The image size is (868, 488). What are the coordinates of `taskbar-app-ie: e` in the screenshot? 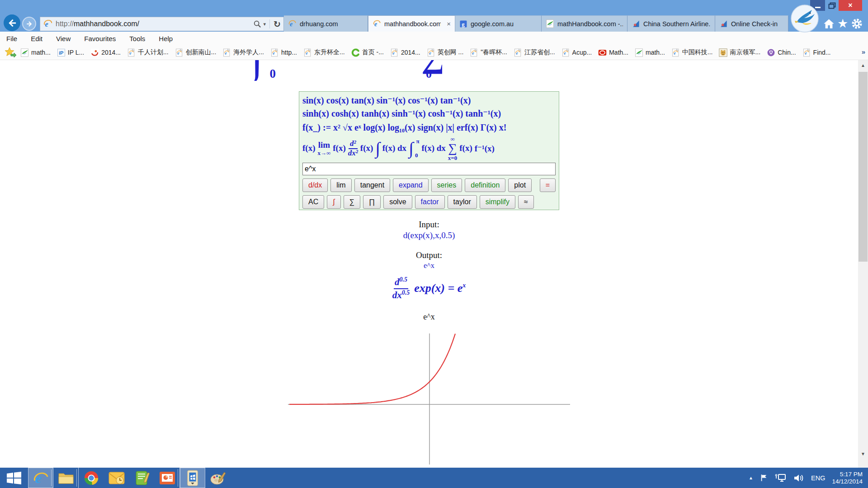 It's located at (41, 478).